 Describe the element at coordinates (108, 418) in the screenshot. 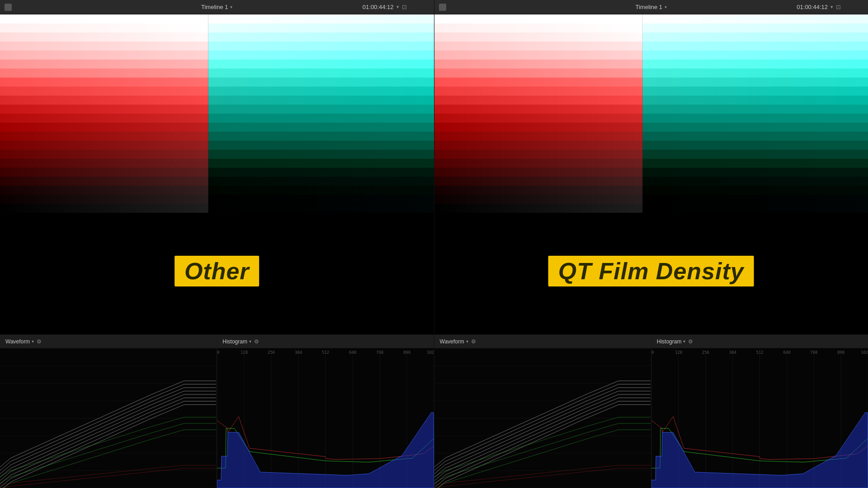

I see `left-waveform-canvas` at that location.